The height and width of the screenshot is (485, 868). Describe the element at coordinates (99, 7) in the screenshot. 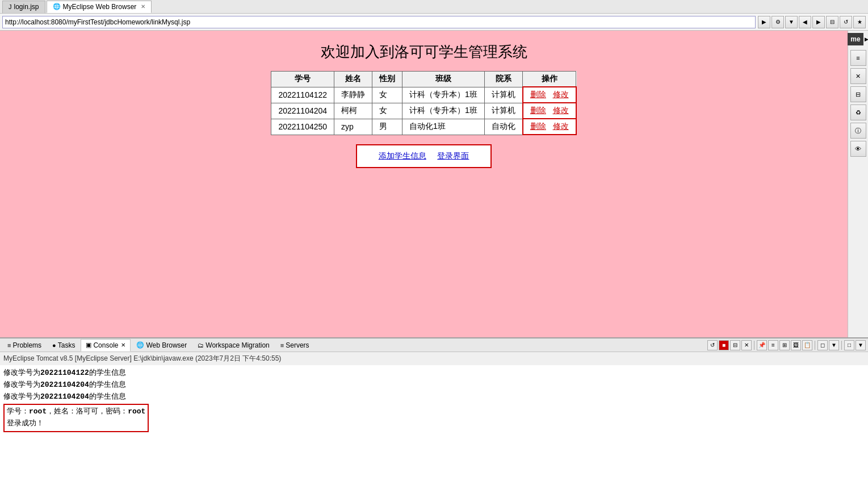

I see `tab-browser: 🌐 MyEclipse Web Browser ✕` at that location.